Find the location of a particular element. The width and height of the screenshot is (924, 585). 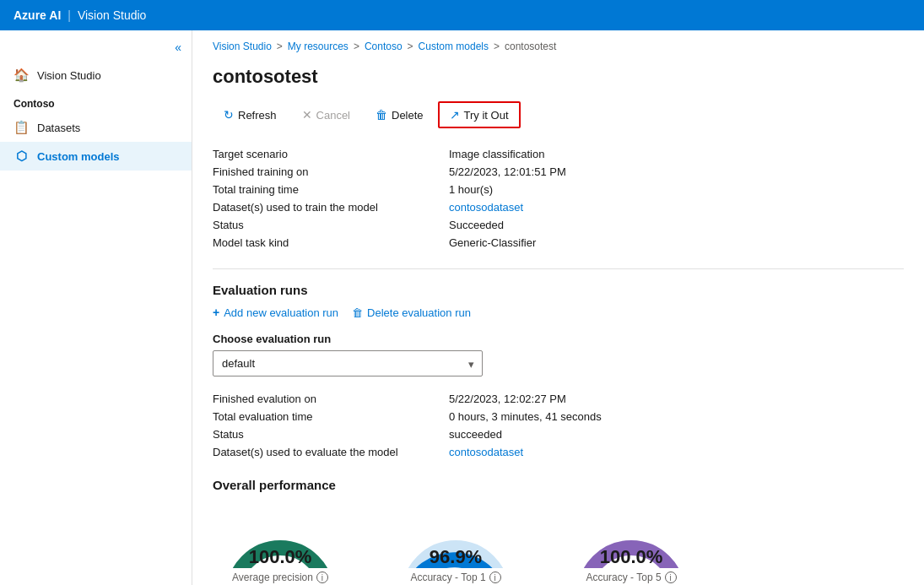

info-value-target-scenario: Image classification is located at coordinates (496, 154).